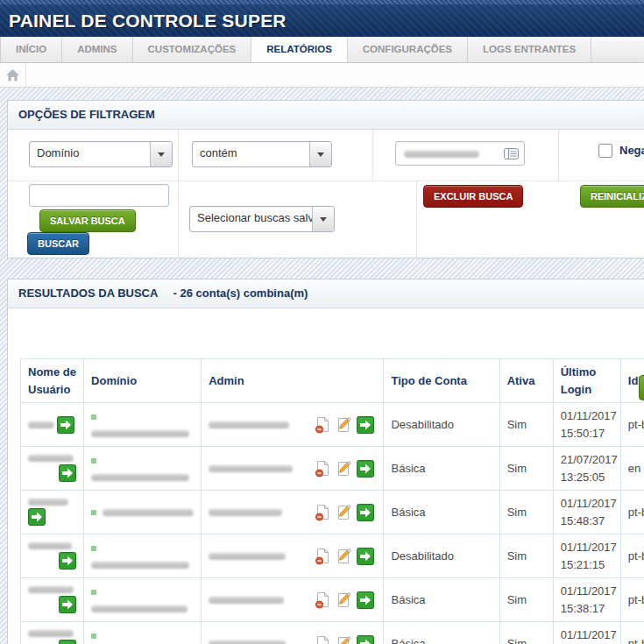 This screenshot has width=644, height=644. What do you see at coordinates (276, 155) in the screenshot?
I see `filter-operator-cell: contém` at bounding box center [276, 155].